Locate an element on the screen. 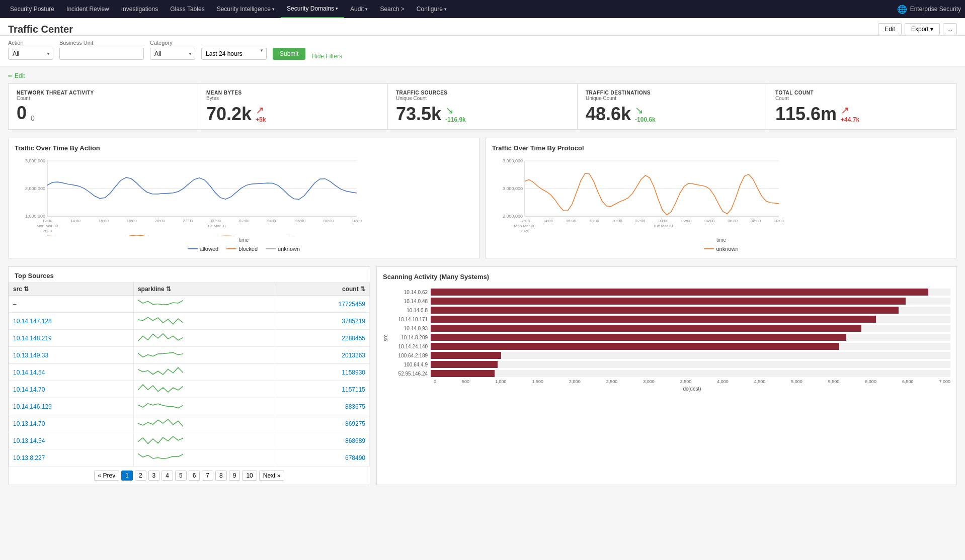  more-options-button: ... is located at coordinates (950, 29).